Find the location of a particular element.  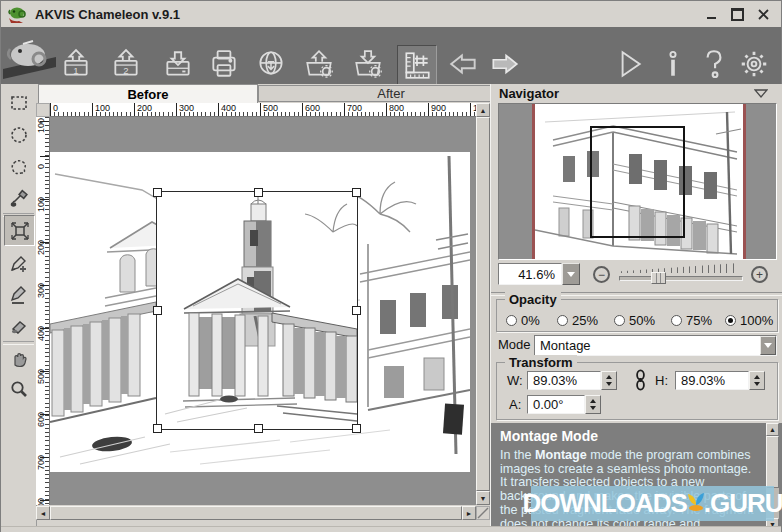

opacity-radio-50: 50% is located at coordinates (634, 320).